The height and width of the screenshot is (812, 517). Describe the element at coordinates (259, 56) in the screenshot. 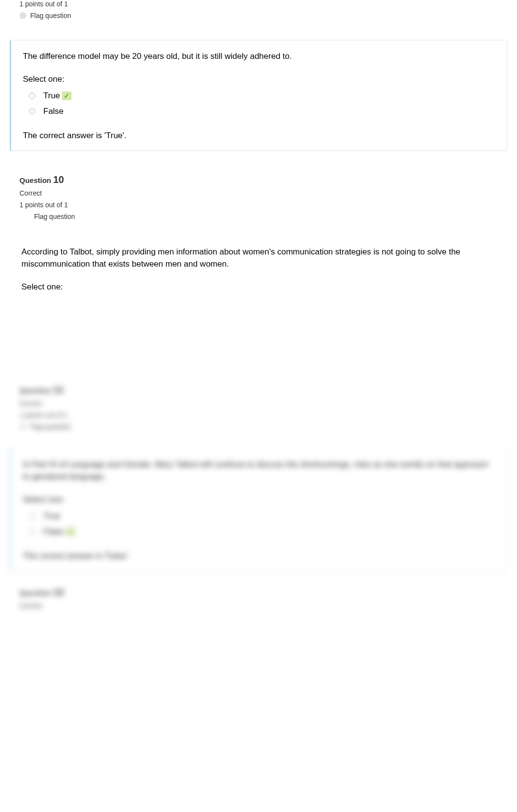

I see `question-text: The difference model may be 20 years old…` at that location.